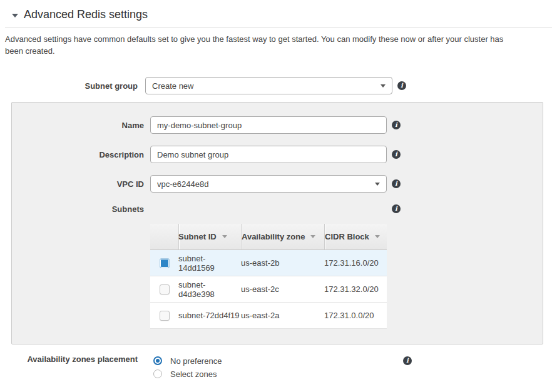 This screenshot has height=392, width=552. I want to click on column-header-availability-zone: Availability zone, so click(283, 236).